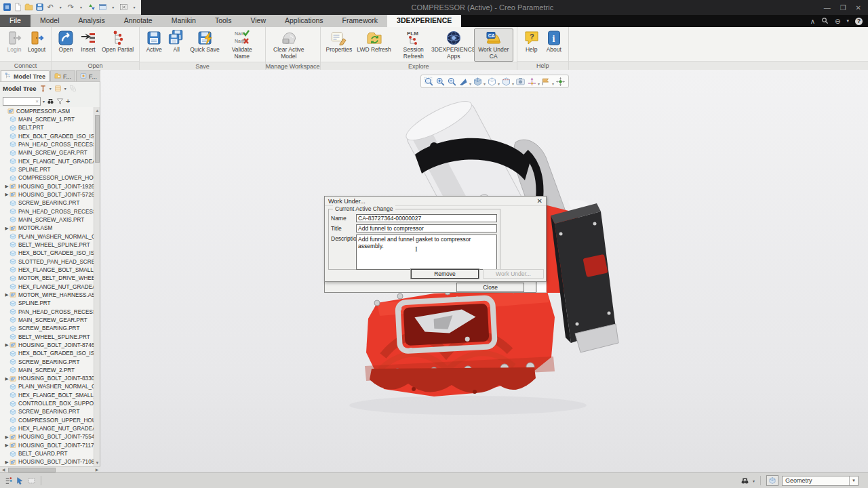  Describe the element at coordinates (339, 42) in the screenshot. I see `properties-button: Properties` at that location.